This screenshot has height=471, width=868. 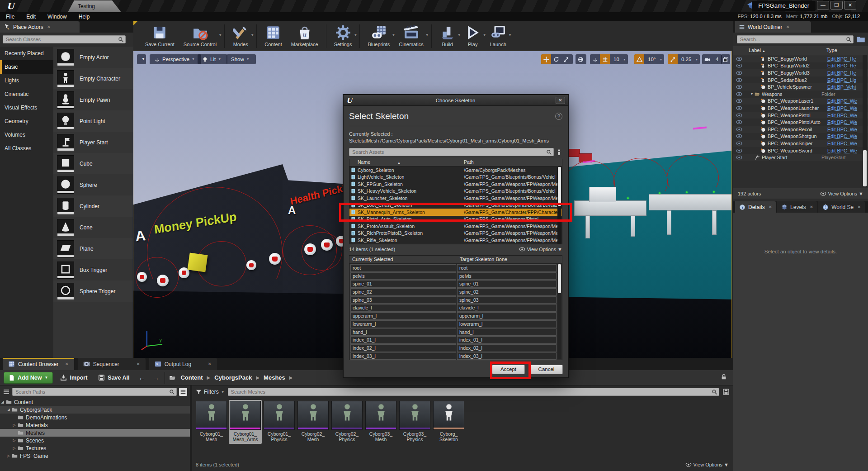 I want to click on menu-item: Window, so click(x=57, y=17).